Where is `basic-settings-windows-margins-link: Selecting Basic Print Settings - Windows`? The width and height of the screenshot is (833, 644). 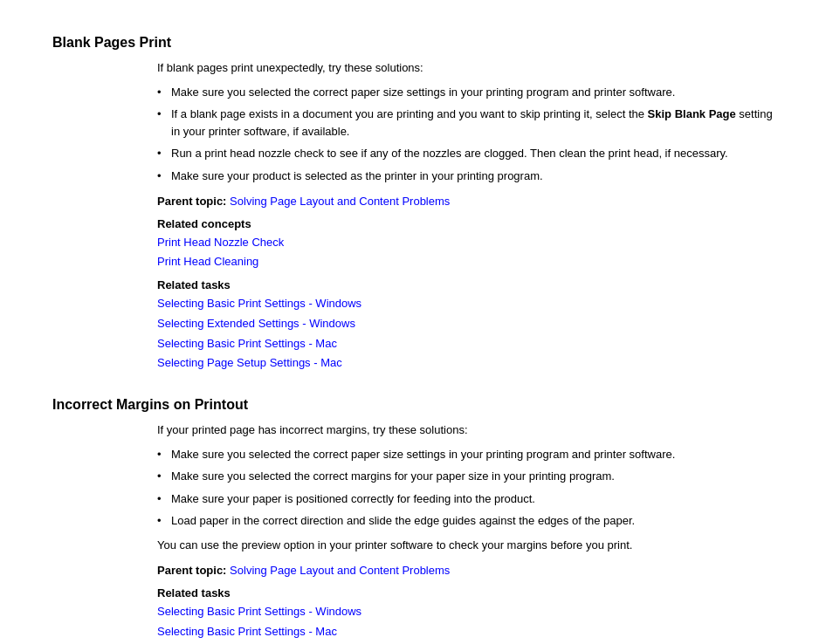 basic-settings-windows-margins-link: Selecting Basic Print Settings - Windows is located at coordinates (259, 611).